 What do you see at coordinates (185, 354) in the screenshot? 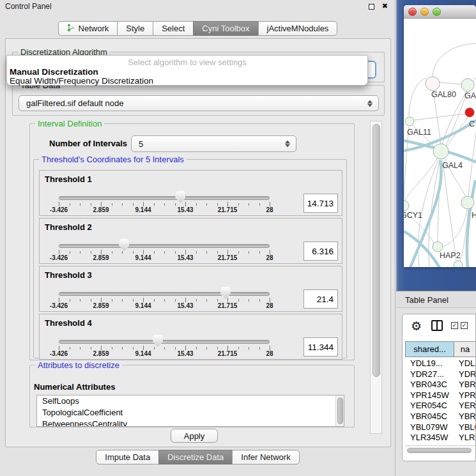
I see `slider-tick-label: 15.43` at bounding box center [185, 354].